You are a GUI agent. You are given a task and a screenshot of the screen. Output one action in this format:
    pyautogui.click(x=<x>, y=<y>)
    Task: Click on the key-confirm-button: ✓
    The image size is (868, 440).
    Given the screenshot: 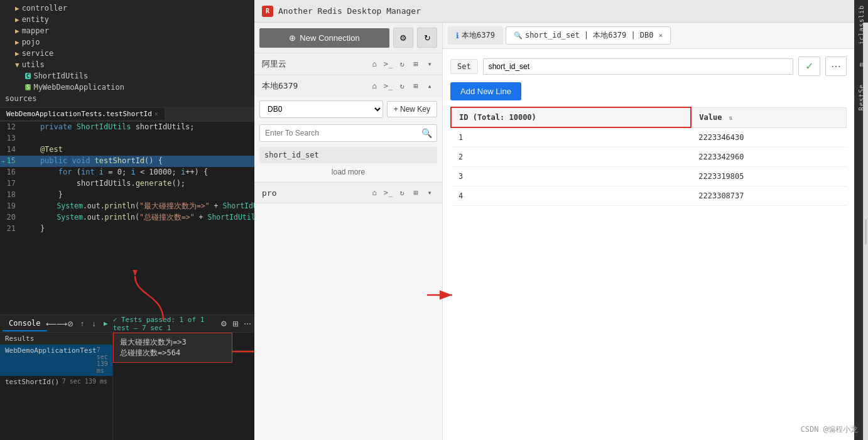 What is the action you would take?
    pyautogui.click(x=809, y=67)
    